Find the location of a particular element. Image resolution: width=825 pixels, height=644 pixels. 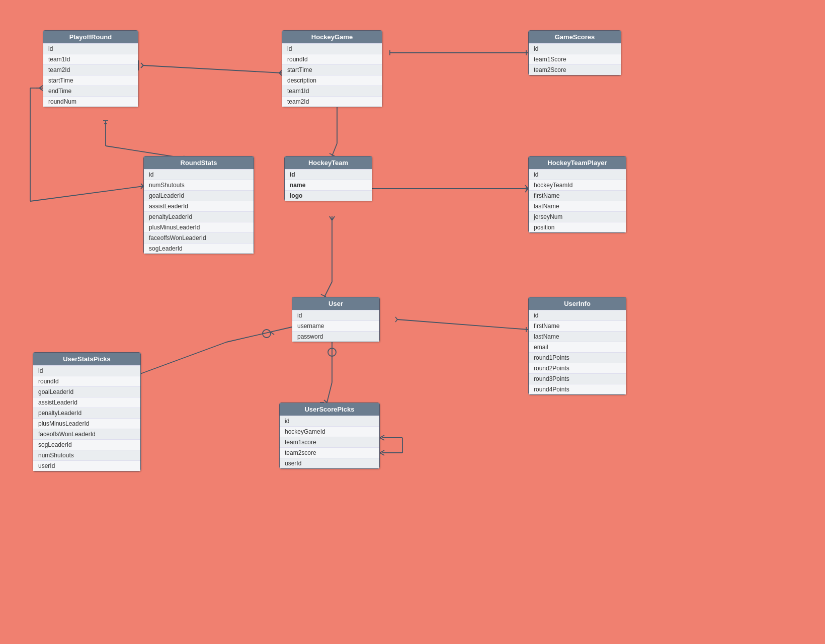

field-ui-lastname: lastName is located at coordinates (578, 336).